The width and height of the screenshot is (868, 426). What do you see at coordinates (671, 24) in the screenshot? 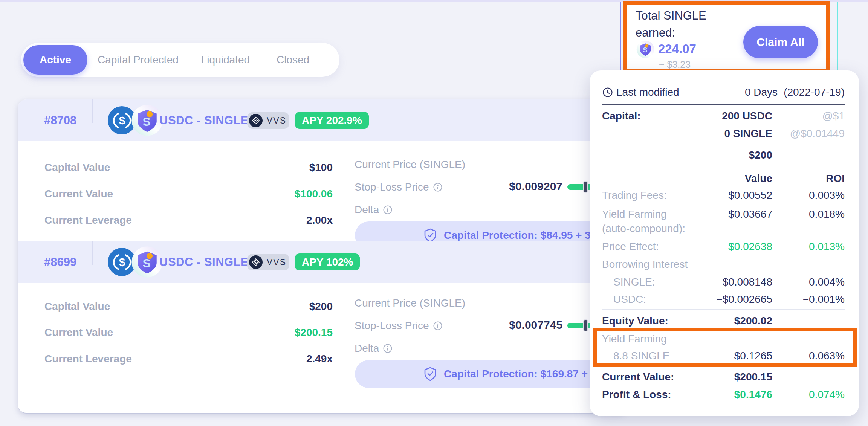
I see `claim-title: Total SINGLE earned:` at bounding box center [671, 24].